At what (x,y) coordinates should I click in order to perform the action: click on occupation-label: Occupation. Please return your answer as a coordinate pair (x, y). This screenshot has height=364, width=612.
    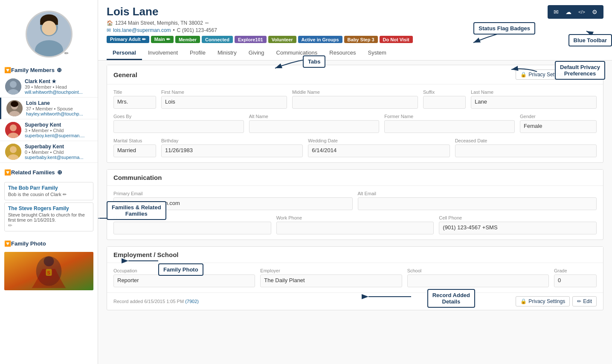
    Looking at the image, I should click on (184, 271).